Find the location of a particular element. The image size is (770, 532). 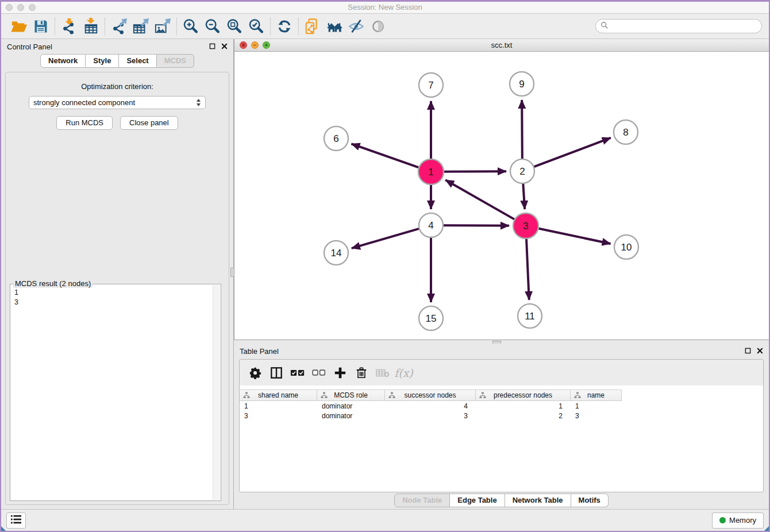

graph-node-2: 2 is located at coordinates (522, 171).